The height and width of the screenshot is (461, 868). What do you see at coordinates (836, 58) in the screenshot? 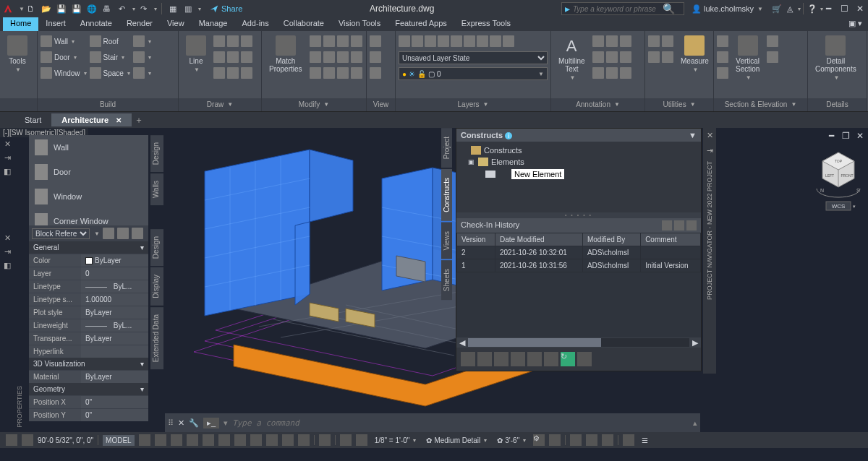
I see `detail-components-button: Detail Components▼` at bounding box center [836, 58].